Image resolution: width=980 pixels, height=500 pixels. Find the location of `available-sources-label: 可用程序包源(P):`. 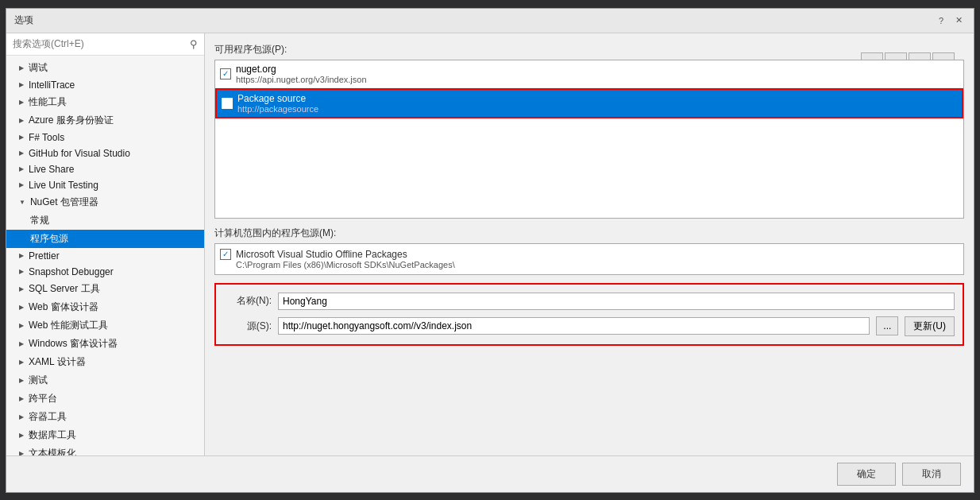

available-sources-label: 可用程序包源(P): is located at coordinates (589, 49).